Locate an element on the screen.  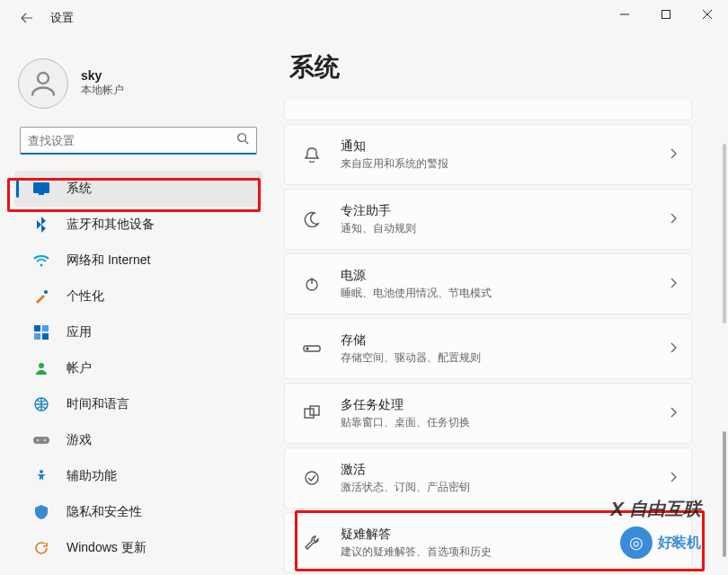
window-title: 设置 is located at coordinates (62, 18).